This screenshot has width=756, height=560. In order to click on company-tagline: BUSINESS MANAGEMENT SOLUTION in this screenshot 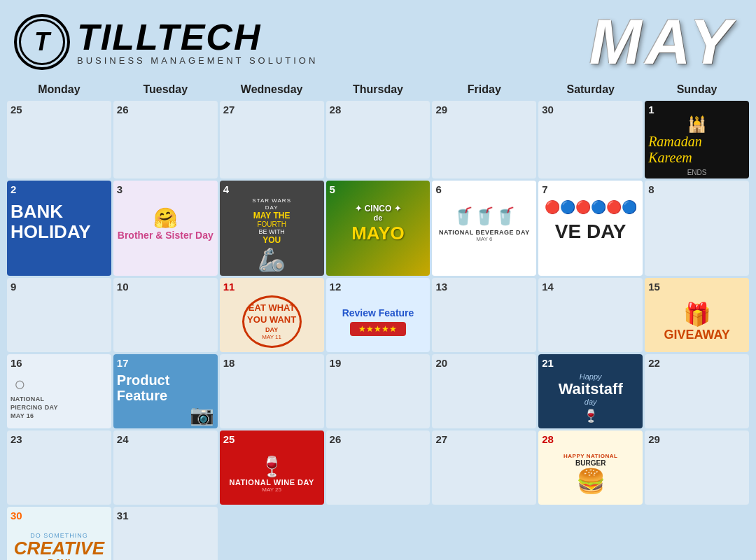, I will do `click(197, 60)`.